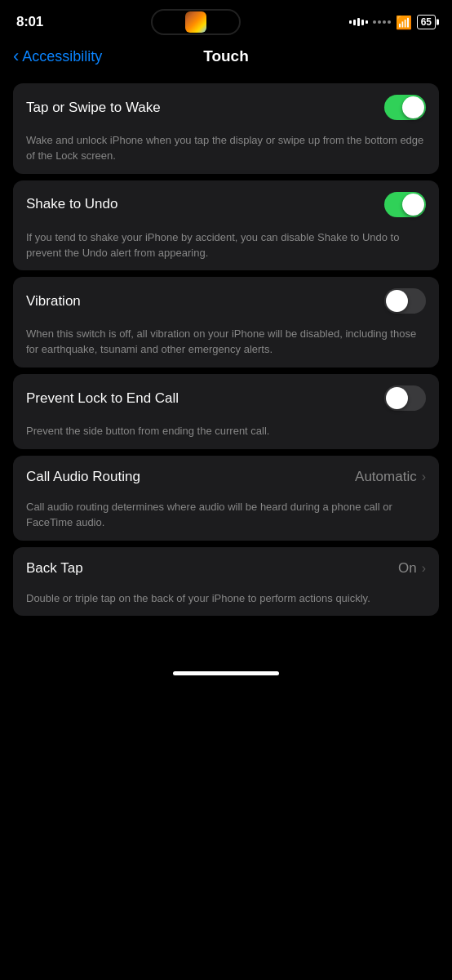  I want to click on back-label: Accessibility, so click(62, 57).